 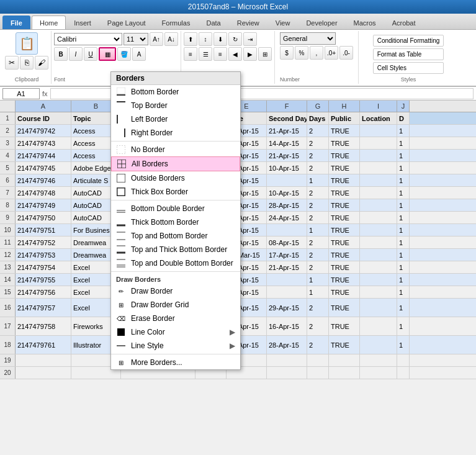 I want to click on draw-border-grid-item: ⊞ Draw Border Grid, so click(x=176, y=305).